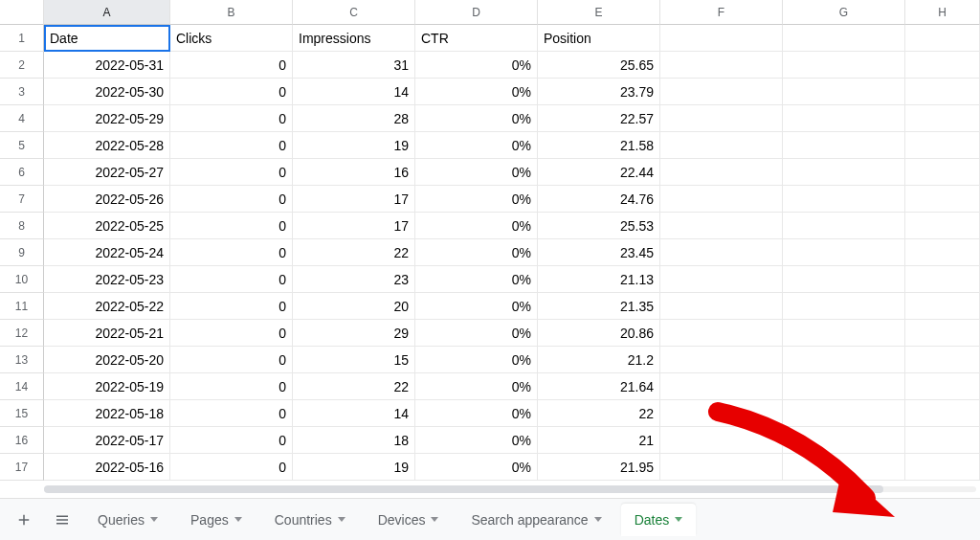 This screenshot has height=540, width=980. What do you see at coordinates (943, 226) in the screenshot?
I see `cell-H8` at bounding box center [943, 226].